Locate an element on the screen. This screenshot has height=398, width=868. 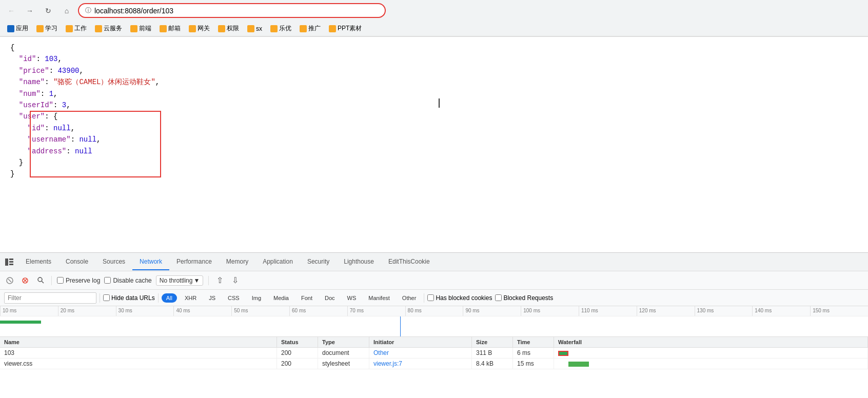
timeline-cursor is located at coordinates (400, 326).